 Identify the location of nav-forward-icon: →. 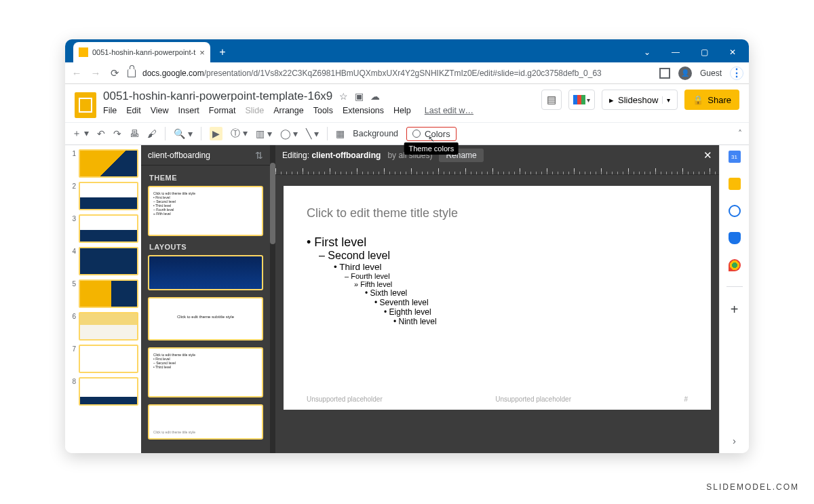
(96, 73).